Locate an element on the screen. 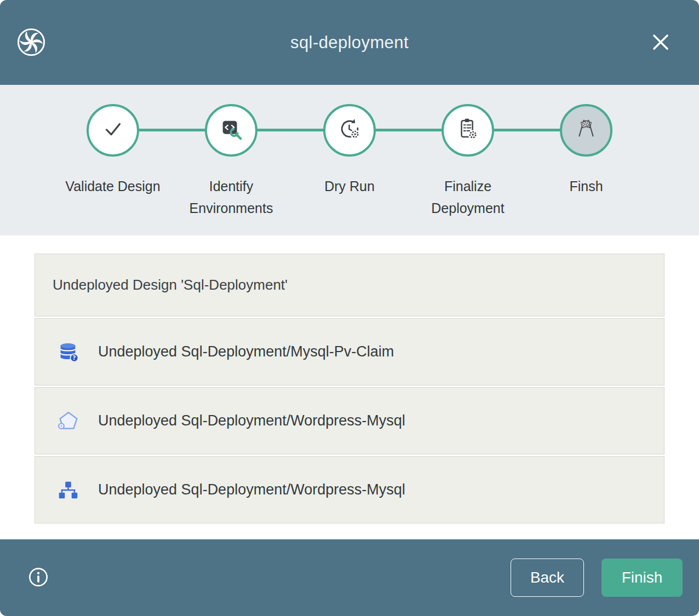 This screenshot has height=616, width=699. checkered-flags-icon is located at coordinates (586, 130).